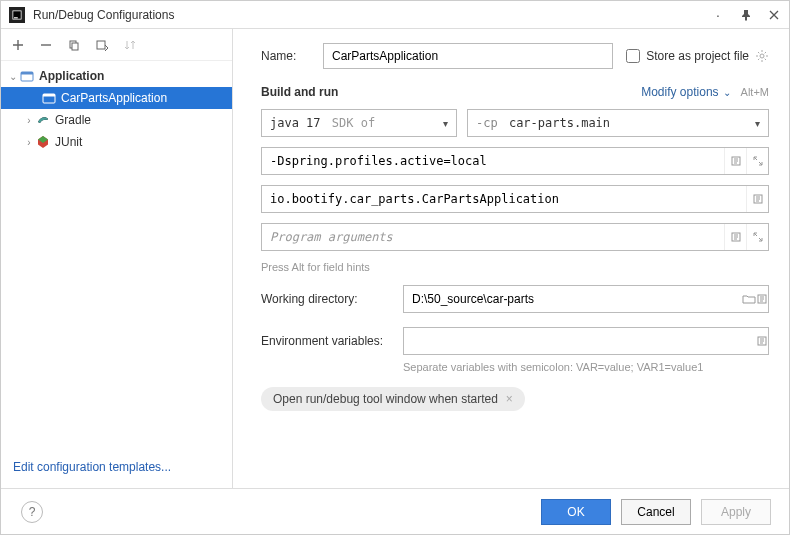 This screenshot has height=535, width=790. I want to click on sort-icon, so click(130, 45).